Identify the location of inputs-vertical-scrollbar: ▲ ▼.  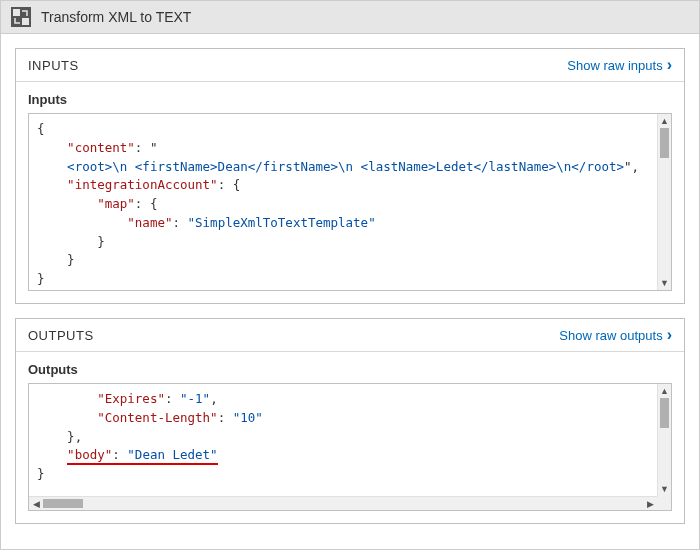
(664, 202).